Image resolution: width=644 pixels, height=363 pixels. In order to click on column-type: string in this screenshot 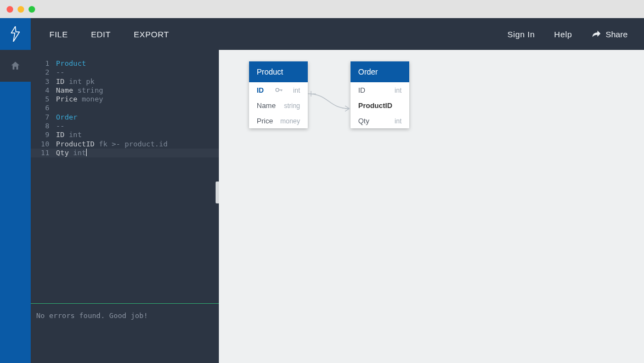, I will do `click(292, 106)`.